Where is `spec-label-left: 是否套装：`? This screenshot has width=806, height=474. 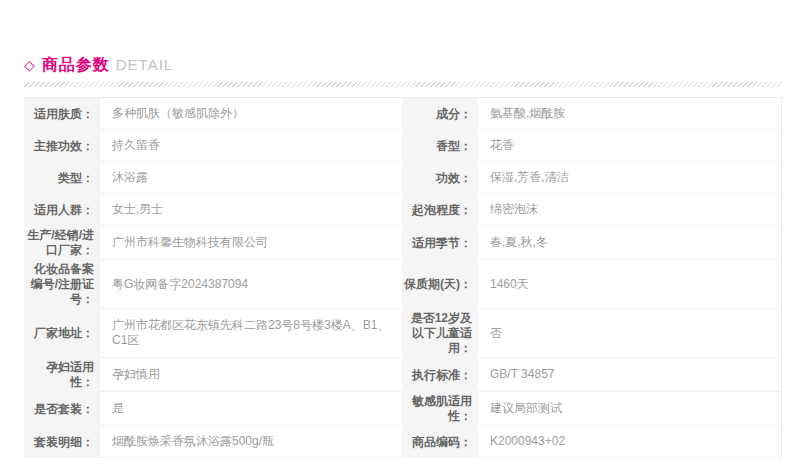
spec-label-left: 是否套装： is located at coordinates (62, 409).